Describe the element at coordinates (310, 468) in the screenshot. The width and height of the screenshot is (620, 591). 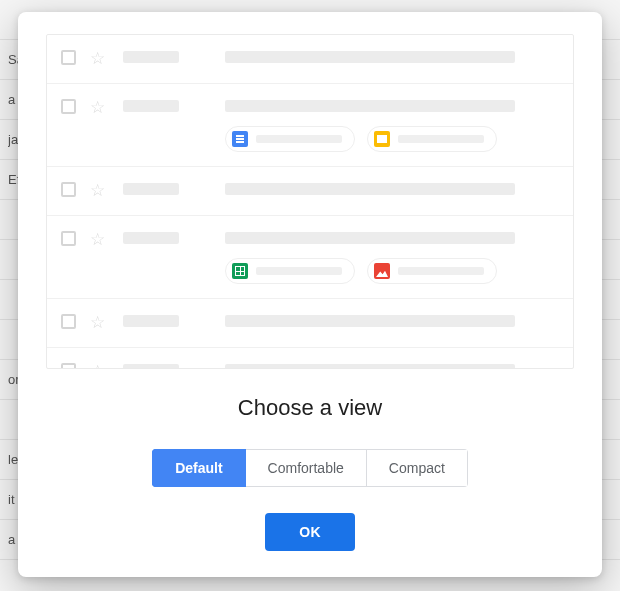
I see `view-options: DefaultComfortableCompact` at that location.